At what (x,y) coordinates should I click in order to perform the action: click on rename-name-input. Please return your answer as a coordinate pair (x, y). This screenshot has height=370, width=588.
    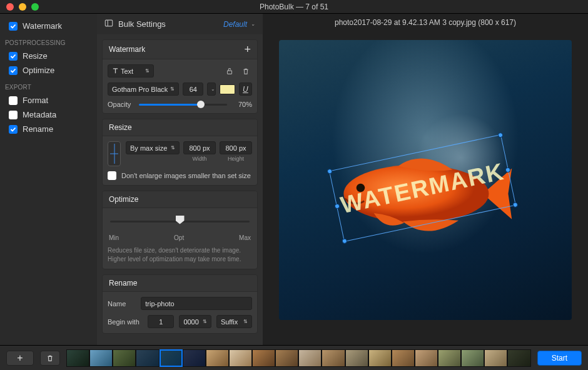
    Looking at the image, I should click on (196, 304).